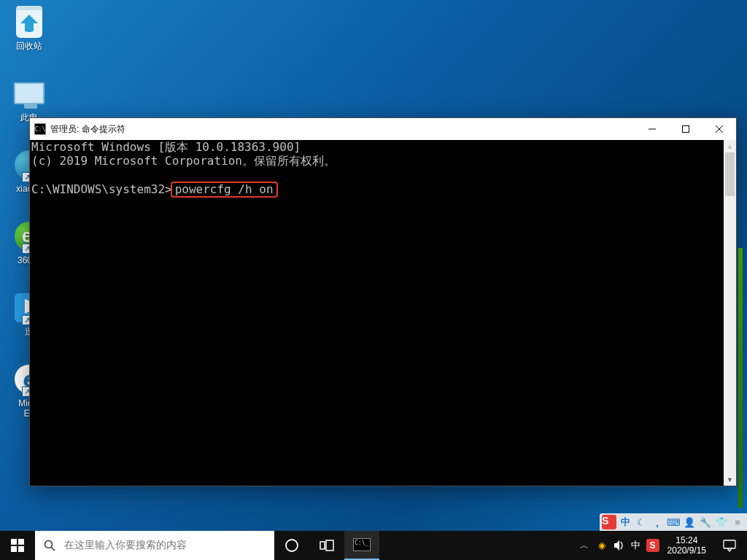  Describe the element at coordinates (661, 545) in the screenshot. I see `system-tray: ︿ ◉ 中 S 15:24 2020/9/15` at that location.